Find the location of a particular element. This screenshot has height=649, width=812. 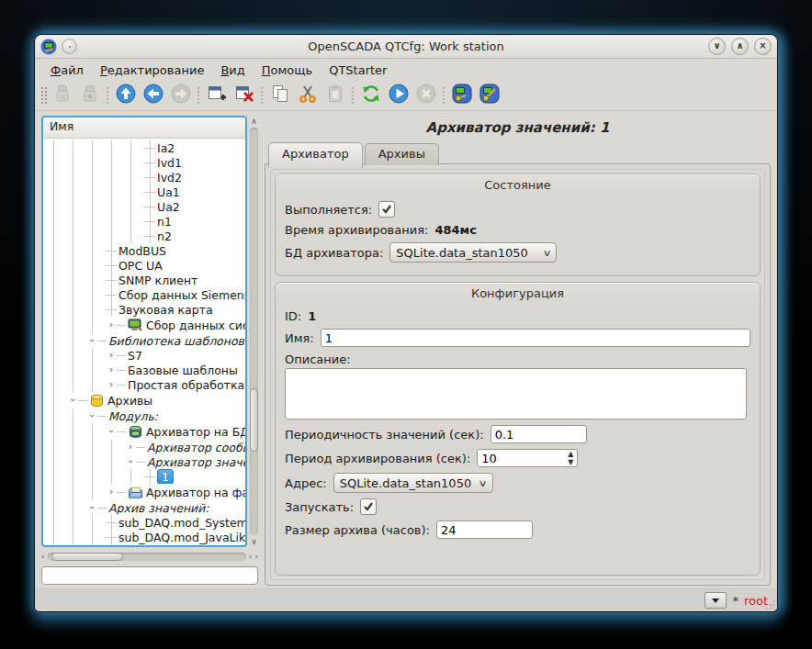

tree-item-базовые-шаблоны: ›Базовые шаблоны is located at coordinates (144, 370).